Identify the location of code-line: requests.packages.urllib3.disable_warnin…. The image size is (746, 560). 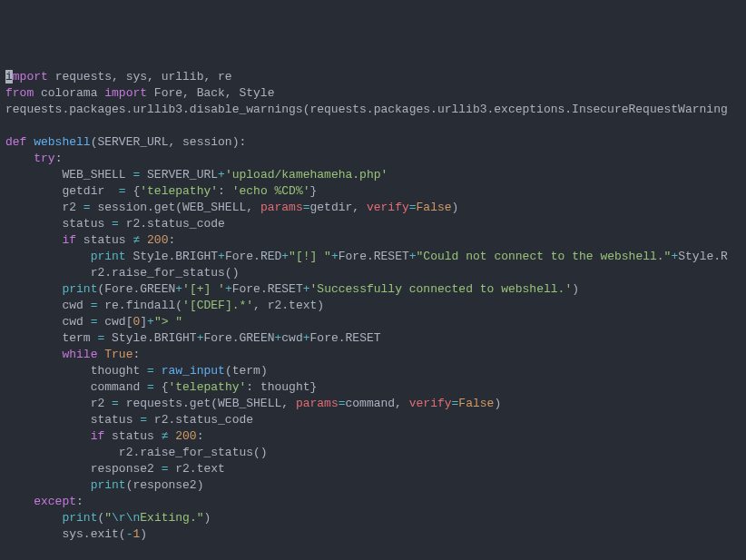
(367, 109).